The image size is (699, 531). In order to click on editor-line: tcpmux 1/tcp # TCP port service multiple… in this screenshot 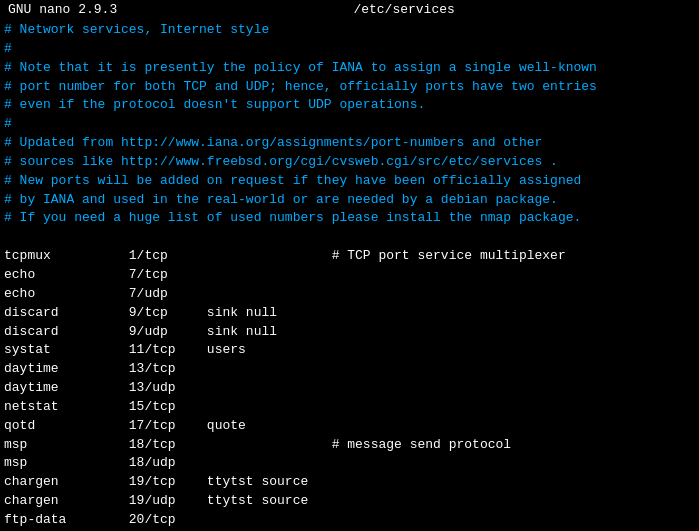, I will do `click(350, 256)`.